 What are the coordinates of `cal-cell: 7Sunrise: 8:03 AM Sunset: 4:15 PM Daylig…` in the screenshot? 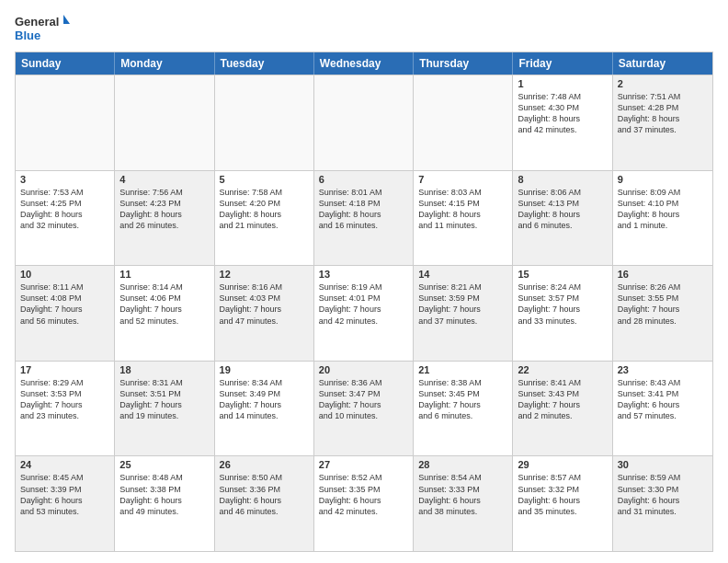 It's located at (463, 219).